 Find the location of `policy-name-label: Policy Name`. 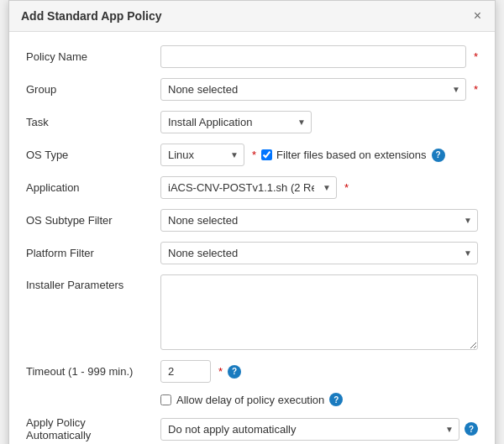

policy-name-label: Policy Name is located at coordinates (93, 57).